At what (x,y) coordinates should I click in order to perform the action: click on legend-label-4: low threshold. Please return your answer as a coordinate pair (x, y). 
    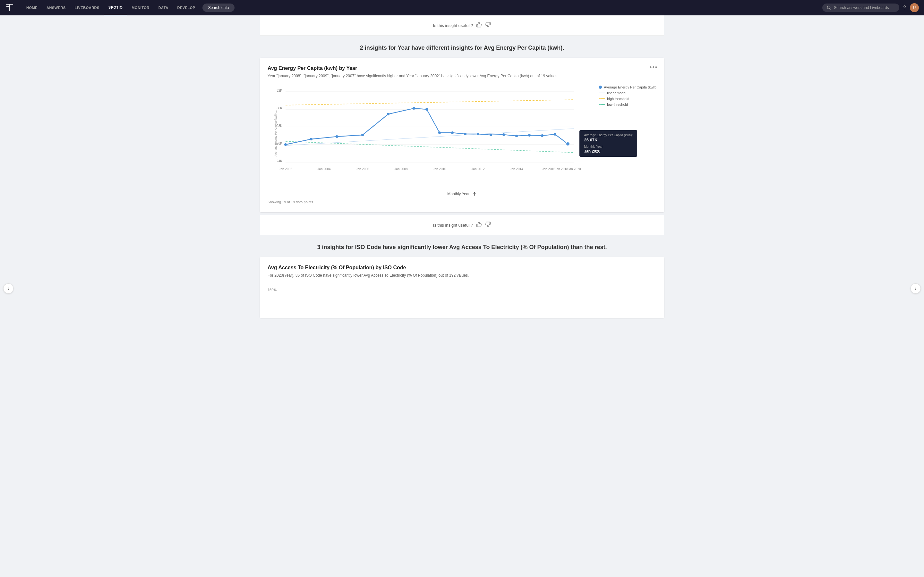
    Looking at the image, I should click on (617, 105).